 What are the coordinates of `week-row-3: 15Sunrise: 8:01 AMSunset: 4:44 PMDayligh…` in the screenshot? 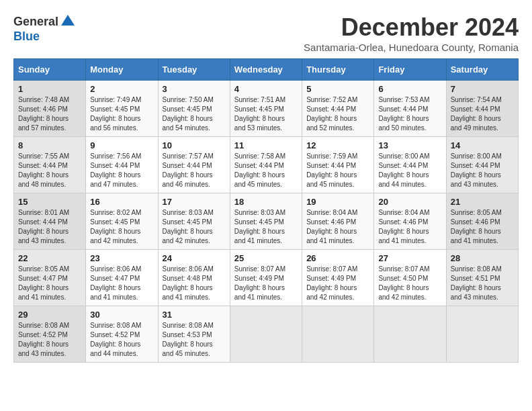 It's located at (266, 222).